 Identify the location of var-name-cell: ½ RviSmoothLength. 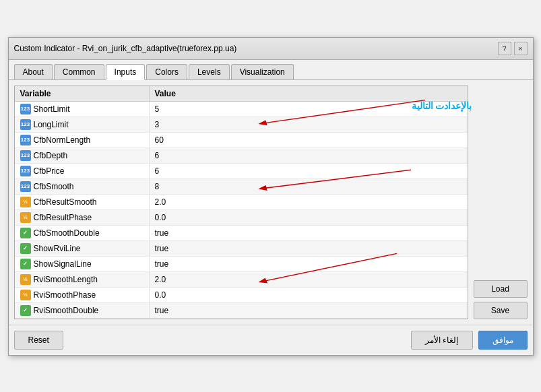
(82, 280).